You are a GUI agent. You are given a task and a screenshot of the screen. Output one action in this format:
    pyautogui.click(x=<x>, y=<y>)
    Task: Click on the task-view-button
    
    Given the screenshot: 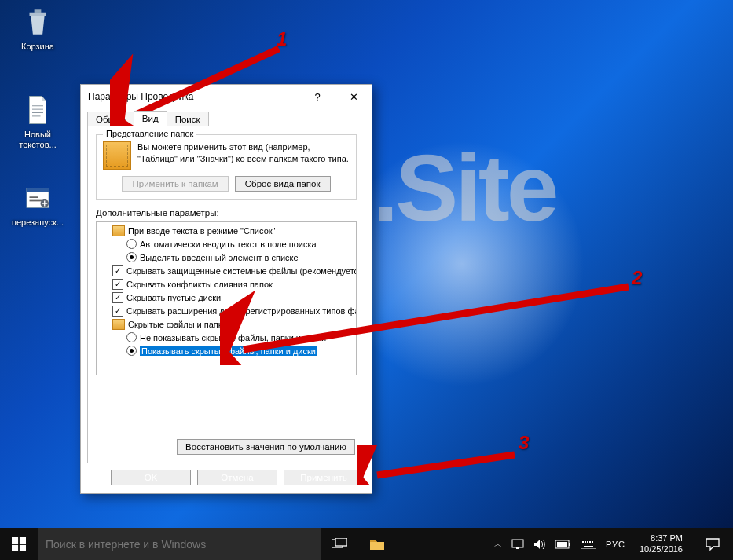 What is the action you would take?
    pyautogui.click(x=339, y=544)
    